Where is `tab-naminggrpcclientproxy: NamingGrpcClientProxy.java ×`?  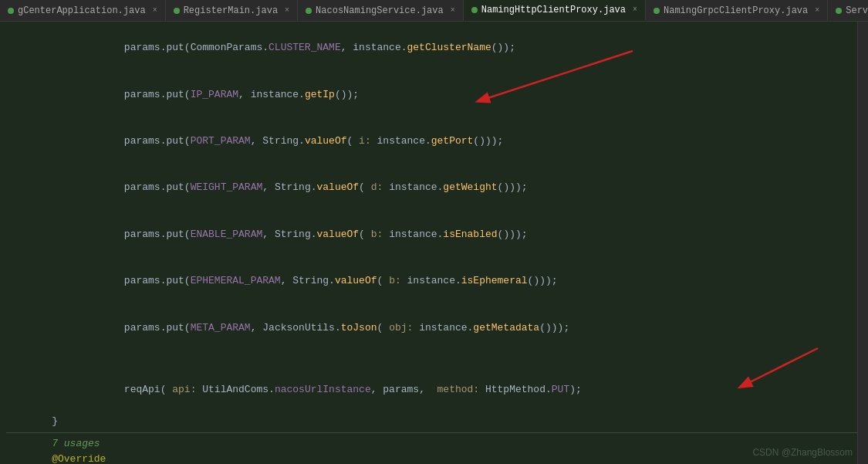
tab-naminggrpcclientproxy: NamingGrpcClientProxy.java × is located at coordinates (737, 11).